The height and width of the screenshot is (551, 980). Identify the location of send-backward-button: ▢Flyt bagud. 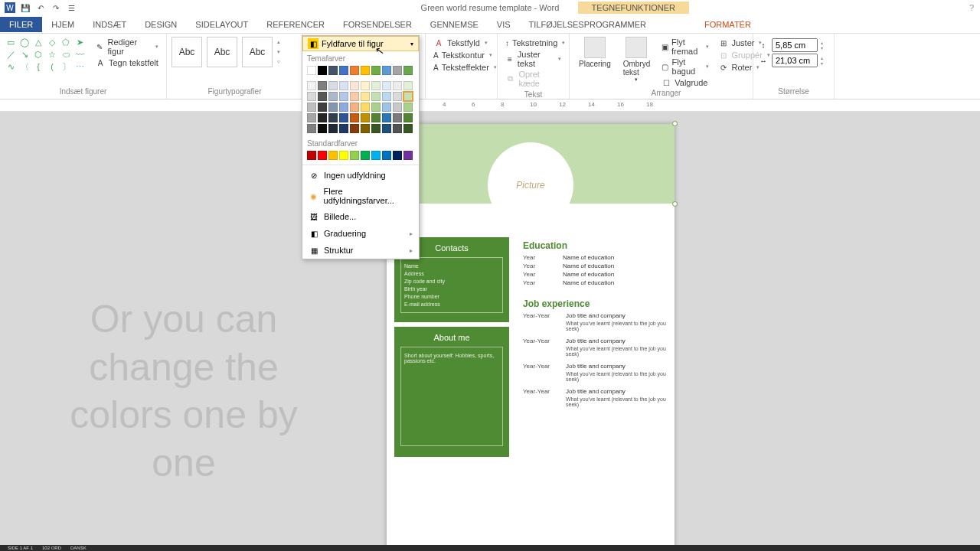
(684, 67).